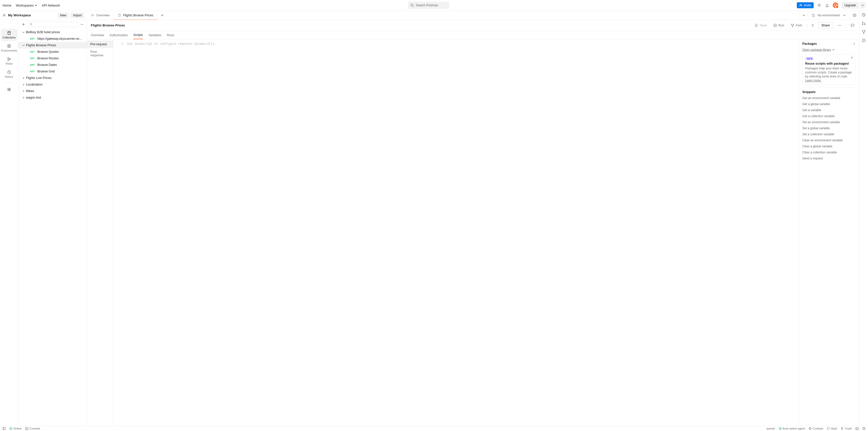  I want to click on environment-quicklook-button, so click(855, 15).